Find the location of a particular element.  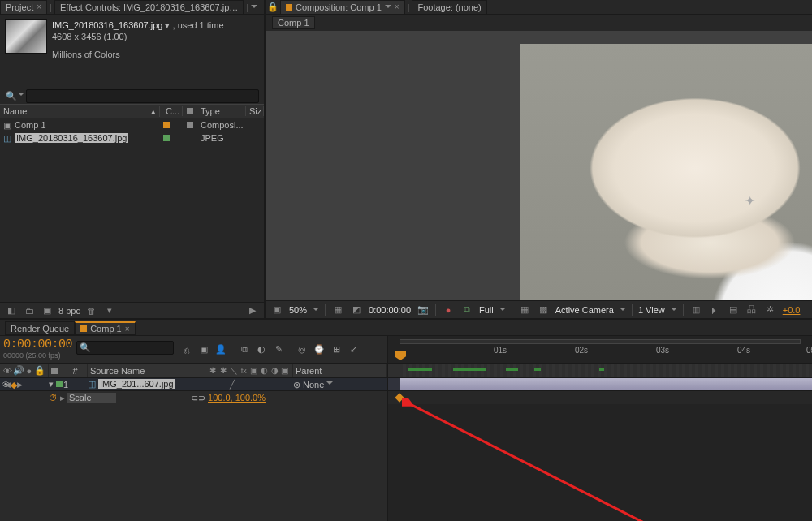

panel-menu-icon is located at coordinates (254, 8).